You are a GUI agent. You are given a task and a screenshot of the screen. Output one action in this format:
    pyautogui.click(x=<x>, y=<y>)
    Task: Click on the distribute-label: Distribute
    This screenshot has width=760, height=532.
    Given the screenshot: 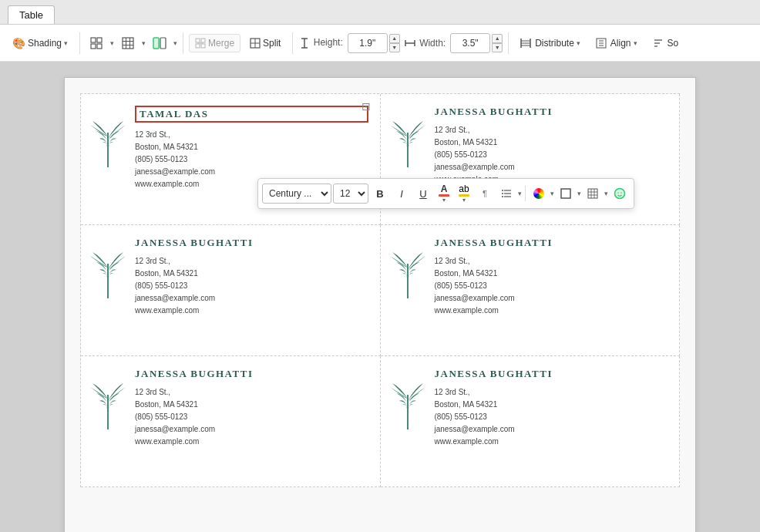 What is the action you would take?
    pyautogui.click(x=555, y=43)
    